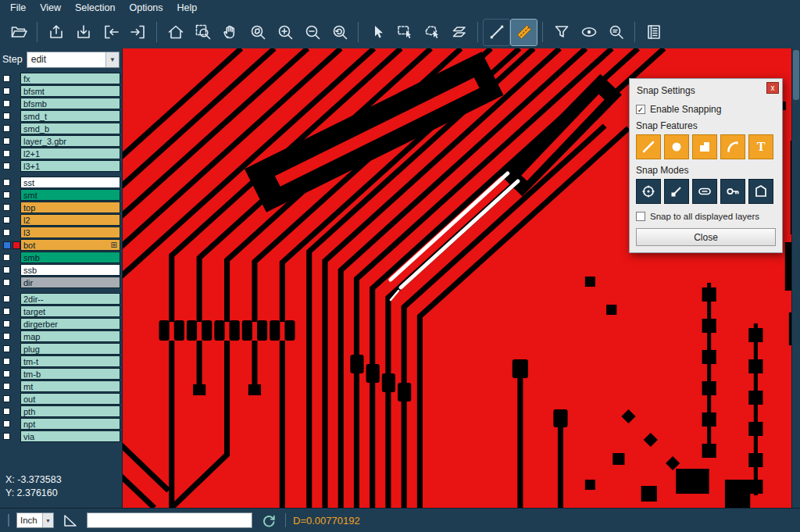 The height and width of the screenshot is (532, 800). I want to click on snap-vertex-button, so click(761, 191).